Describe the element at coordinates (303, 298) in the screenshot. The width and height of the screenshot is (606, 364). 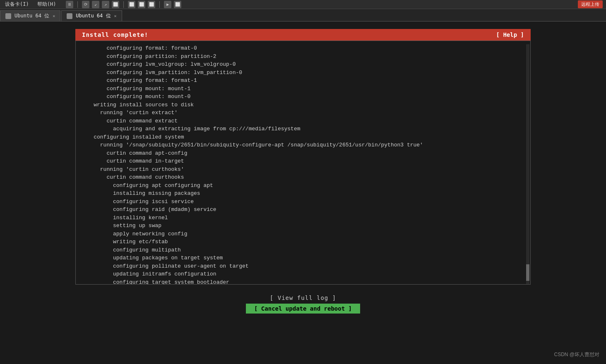
I see `view-log-button: [ View full log ]` at that location.